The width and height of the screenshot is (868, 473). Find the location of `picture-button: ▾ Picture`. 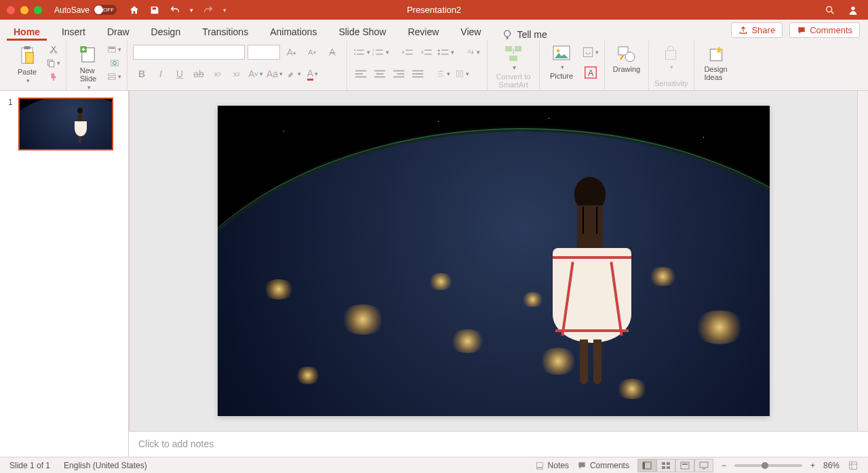

picture-button: ▾ Picture is located at coordinates (561, 62).